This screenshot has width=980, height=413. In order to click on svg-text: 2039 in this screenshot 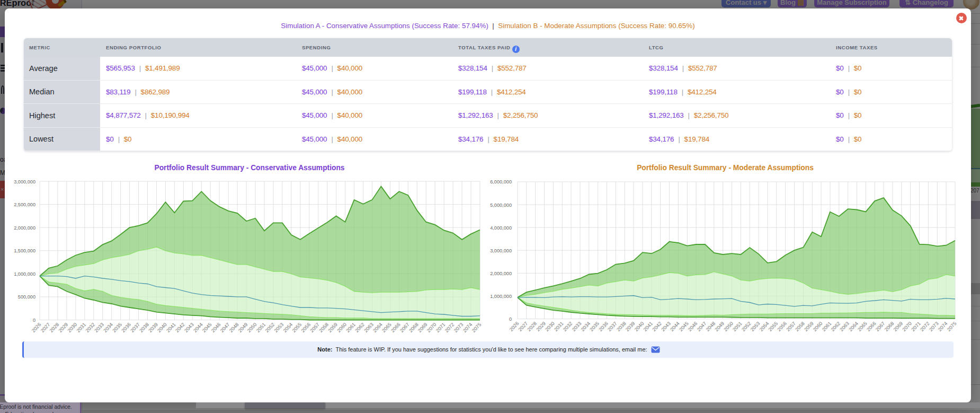, I will do `click(153, 328)`.